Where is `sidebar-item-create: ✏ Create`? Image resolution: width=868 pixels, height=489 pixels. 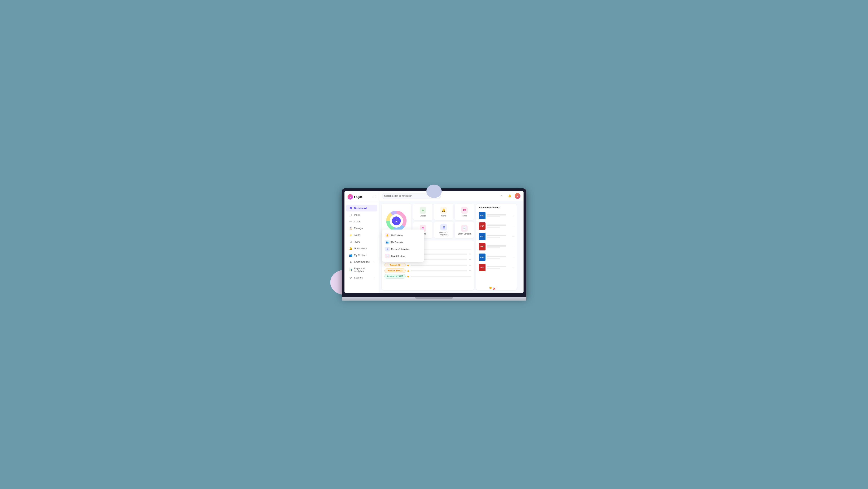 sidebar-item-create: ✏ Create is located at coordinates (362, 222).